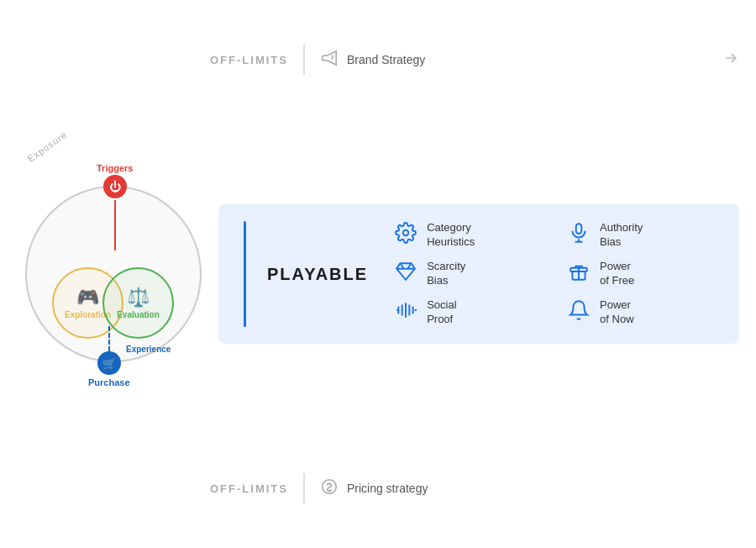 This screenshot has width=756, height=548. Describe the element at coordinates (318, 274) in the screenshot. I see `playable-label: PLAYABLE` at that location.